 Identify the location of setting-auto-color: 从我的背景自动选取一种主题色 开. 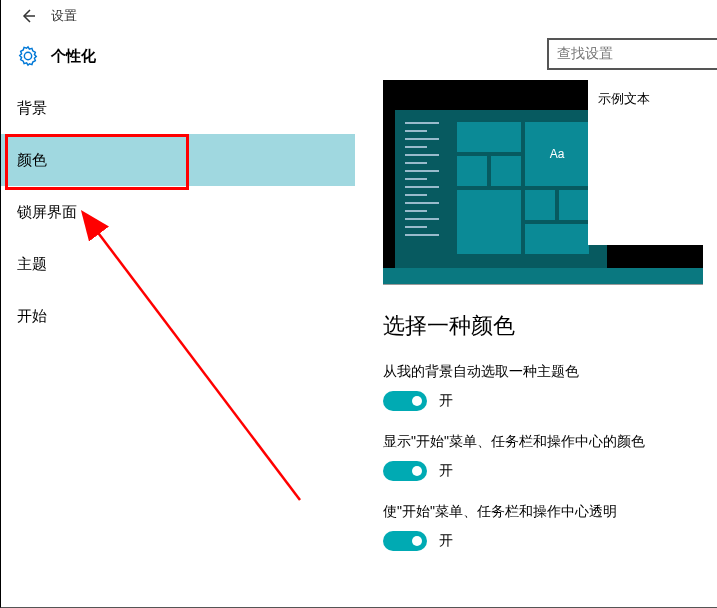
(550, 387).